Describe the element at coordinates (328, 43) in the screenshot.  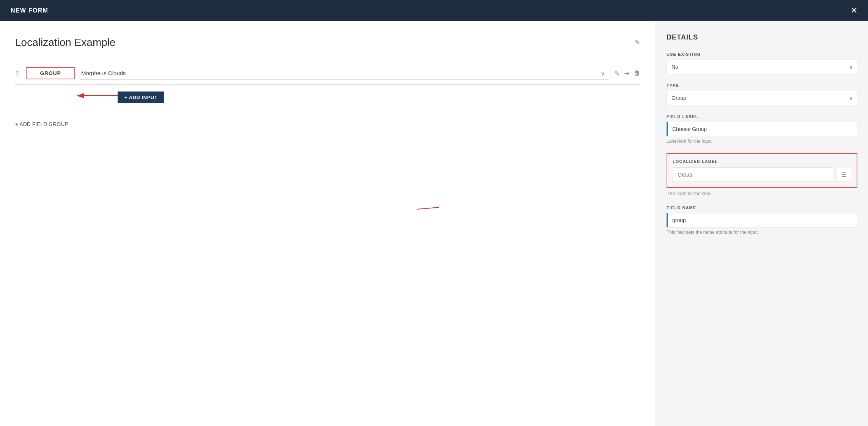
I see `form-title-row: Localization Example ✎` at that location.